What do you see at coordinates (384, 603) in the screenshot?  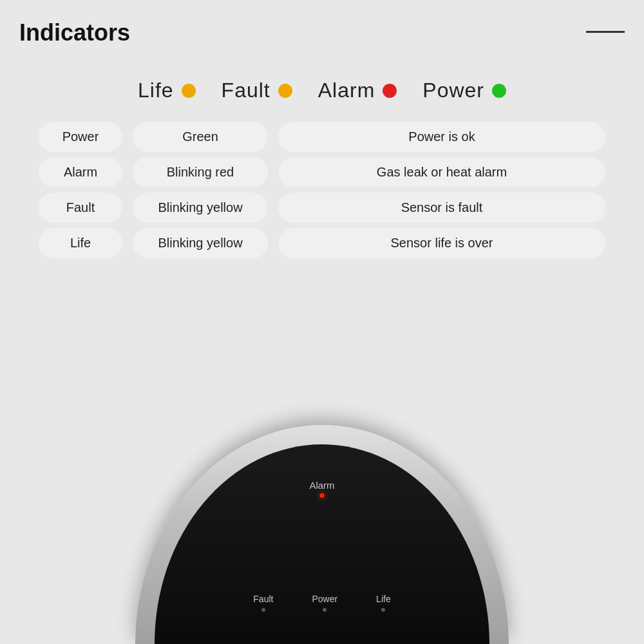 I see `device-life-group: Life` at bounding box center [384, 603].